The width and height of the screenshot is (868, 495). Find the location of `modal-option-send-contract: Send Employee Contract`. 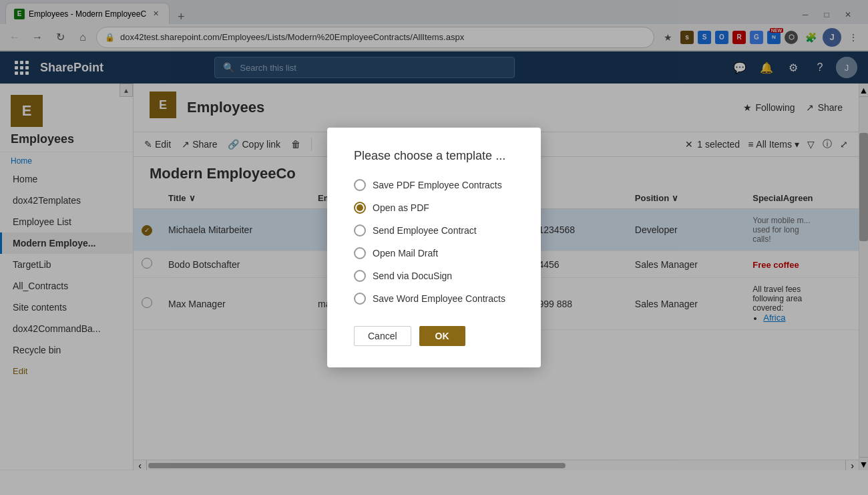

modal-option-send-contract: Send Employee Contract is located at coordinates (434, 230).